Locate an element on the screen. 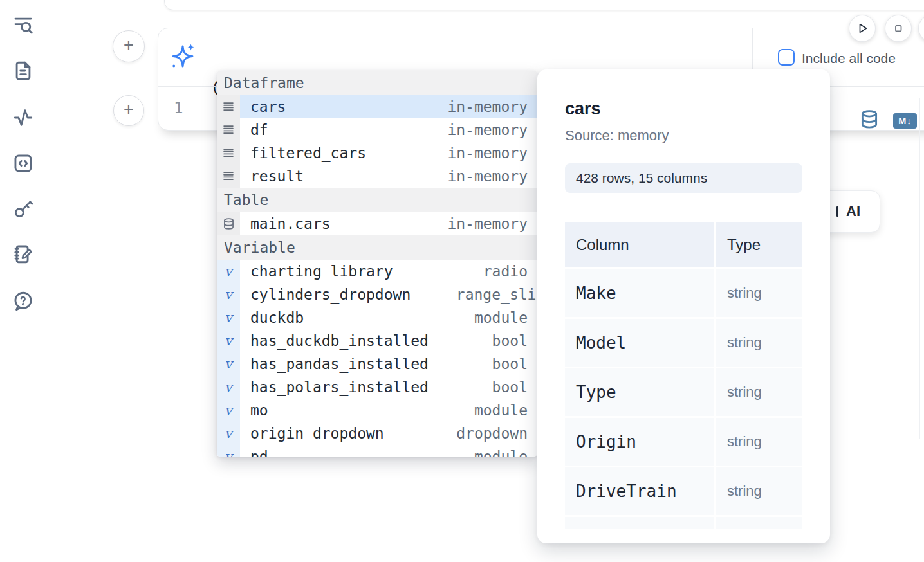  ai-sparkle-icon is located at coordinates (183, 56).